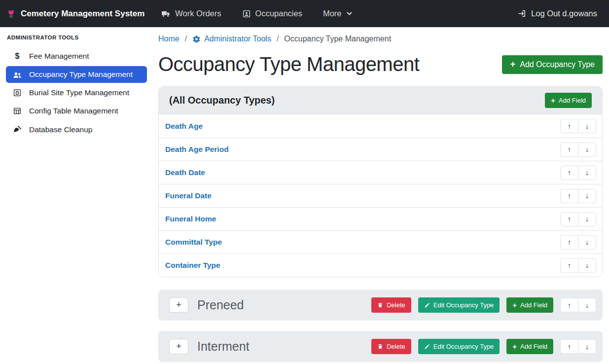  What do you see at coordinates (338, 14) in the screenshot?
I see `nav-item-more: More` at bounding box center [338, 14].